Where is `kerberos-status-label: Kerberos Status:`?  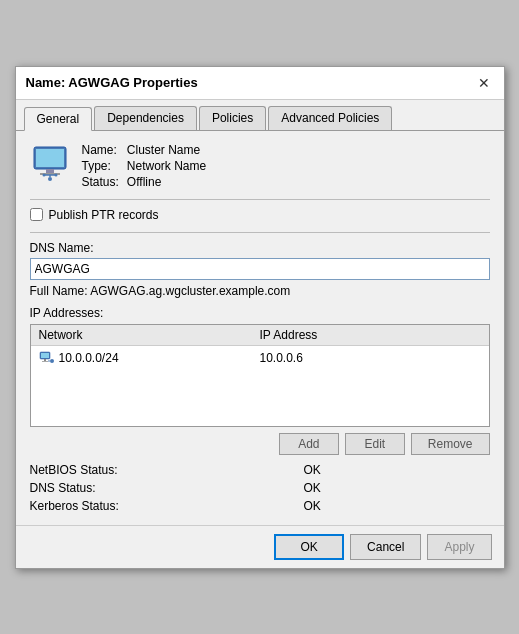 kerberos-status-label: Kerberos Status: is located at coordinates (159, 506).